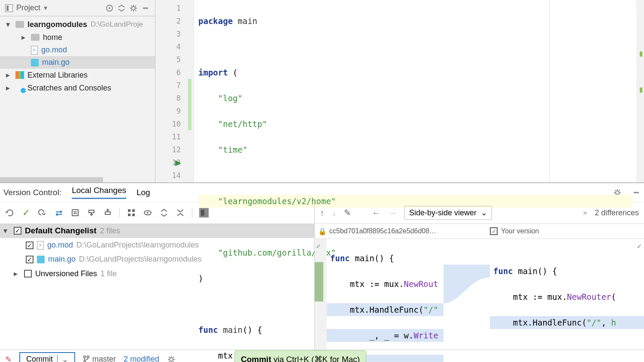  I want to click on rollback-icon, so click(43, 213).